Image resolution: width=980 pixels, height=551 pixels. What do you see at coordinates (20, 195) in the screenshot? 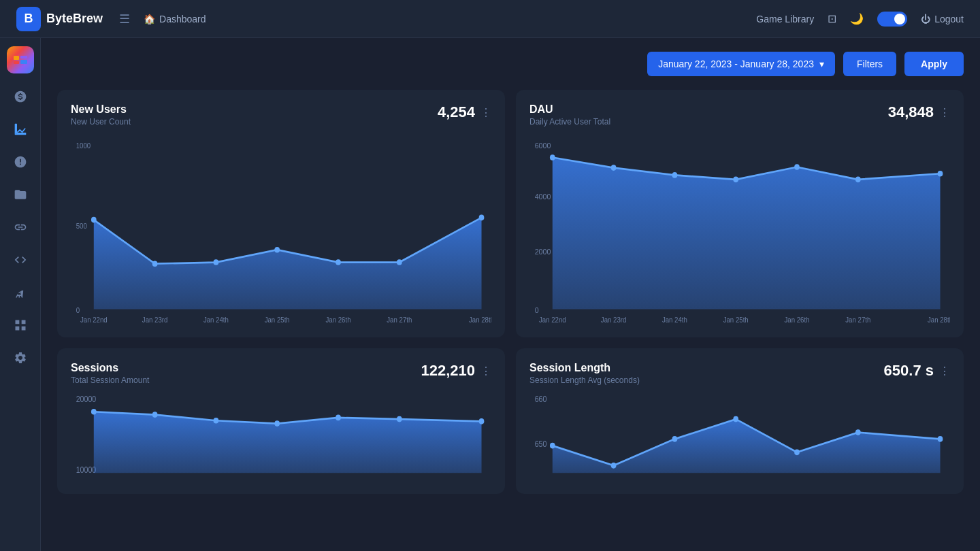
I see `sidebar-item-files` at bounding box center [20, 195].